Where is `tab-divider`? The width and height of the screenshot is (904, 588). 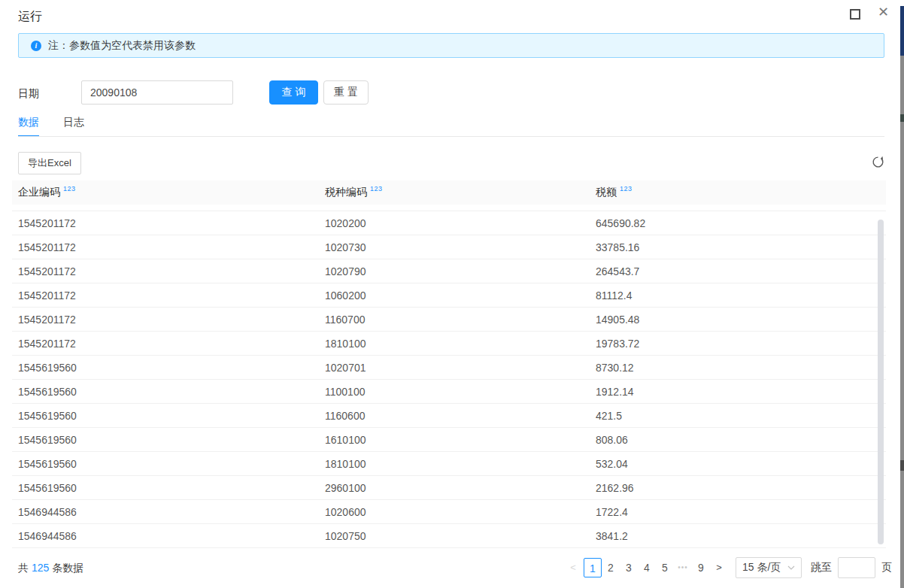 tab-divider is located at coordinates (451, 137).